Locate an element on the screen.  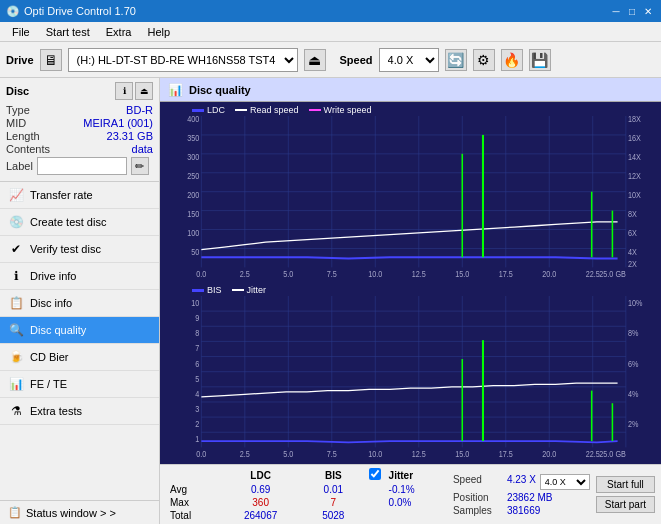
disc-contents-row: Contents data is located at coordinates (80, 149).